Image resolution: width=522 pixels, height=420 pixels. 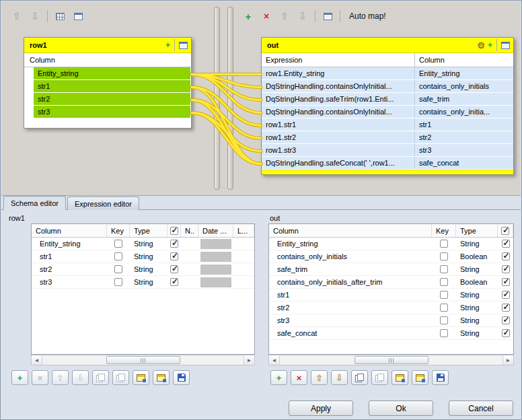 I want to click on column-name-cell: contains_only_initials_after_trim, so click(x=350, y=282).